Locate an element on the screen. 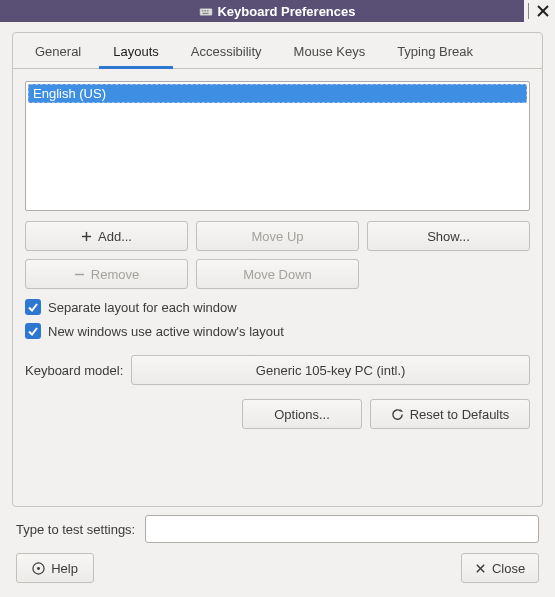  options-button-label: Options... is located at coordinates (302, 414).